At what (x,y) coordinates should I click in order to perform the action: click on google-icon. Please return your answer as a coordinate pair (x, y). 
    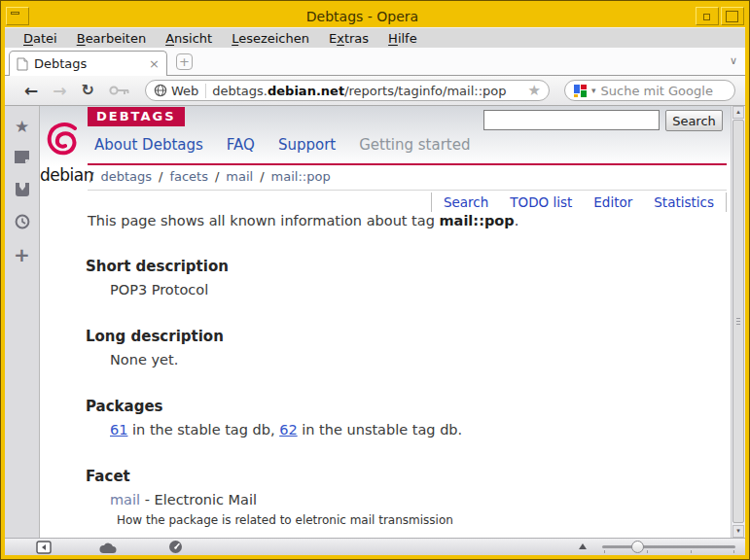
    Looking at the image, I should click on (580, 91).